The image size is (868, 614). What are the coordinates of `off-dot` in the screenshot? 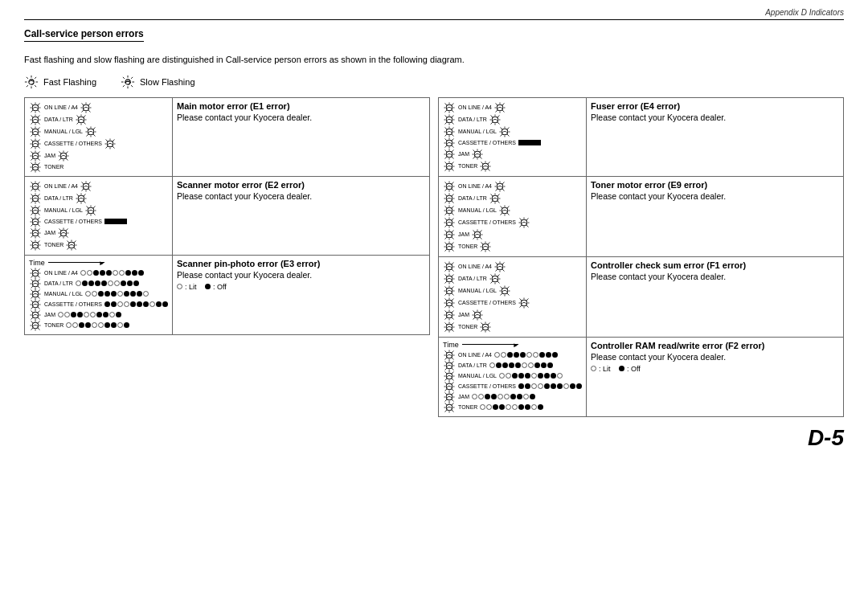 It's located at (622, 368).